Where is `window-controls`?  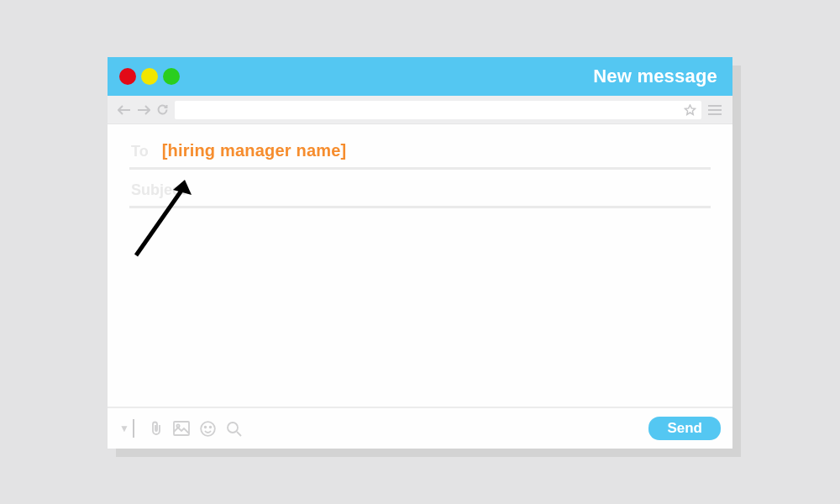 window-controls is located at coordinates (150, 76).